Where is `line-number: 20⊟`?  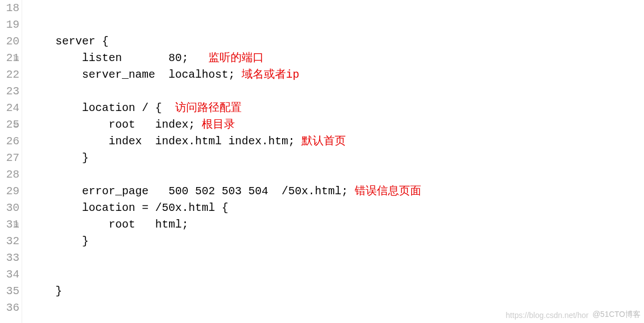 line-number: 20⊟ is located at coordinates (10, 42).